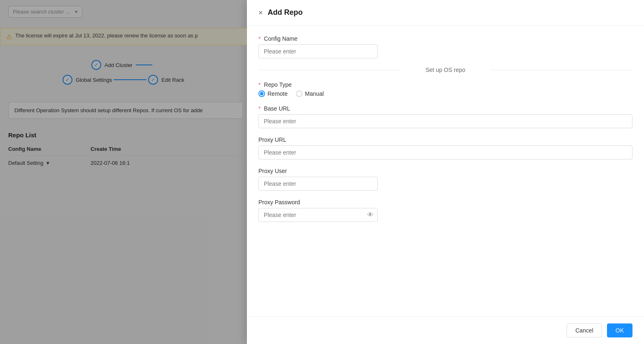 The width and height of the screenshot is (644, 344). What do you see at coordinates (445, 94) in the screenshot?
I see `repo-type-radio-group: Remote Manual` at bounding box center [445, 94].